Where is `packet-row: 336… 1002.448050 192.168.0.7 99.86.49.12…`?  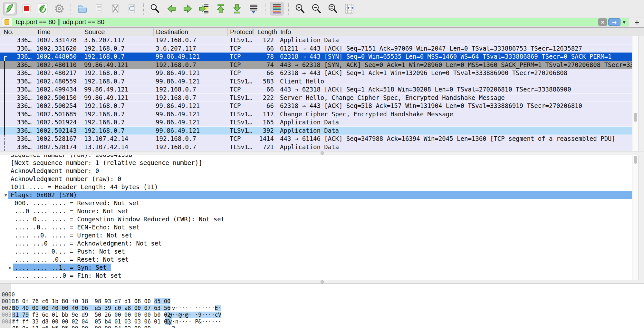
packet-row: 336… 1002.448050 192.168.0.7 99.86.49.12… is located at coordinates (316, 57).